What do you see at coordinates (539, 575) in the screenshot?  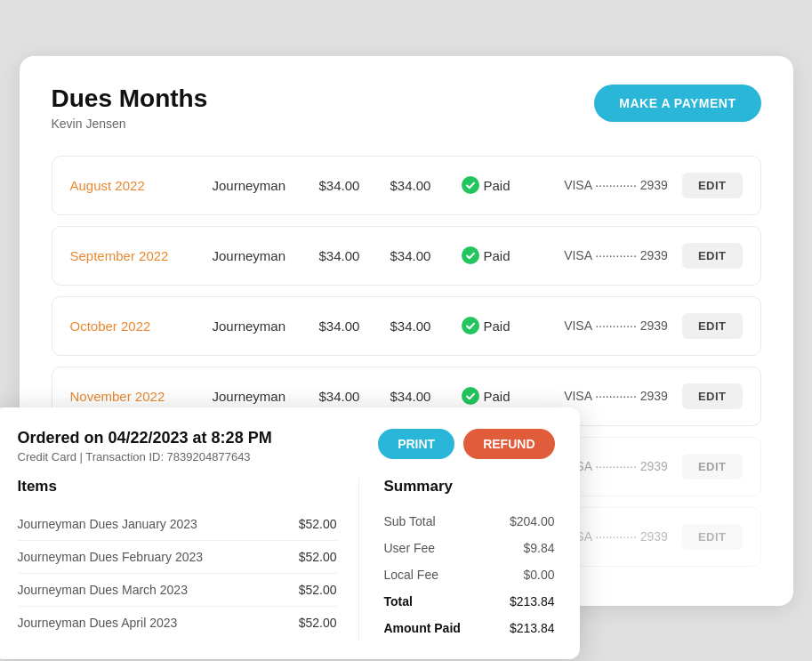 I see `localfee-value: $0.00` at bounding box center [539, 575].